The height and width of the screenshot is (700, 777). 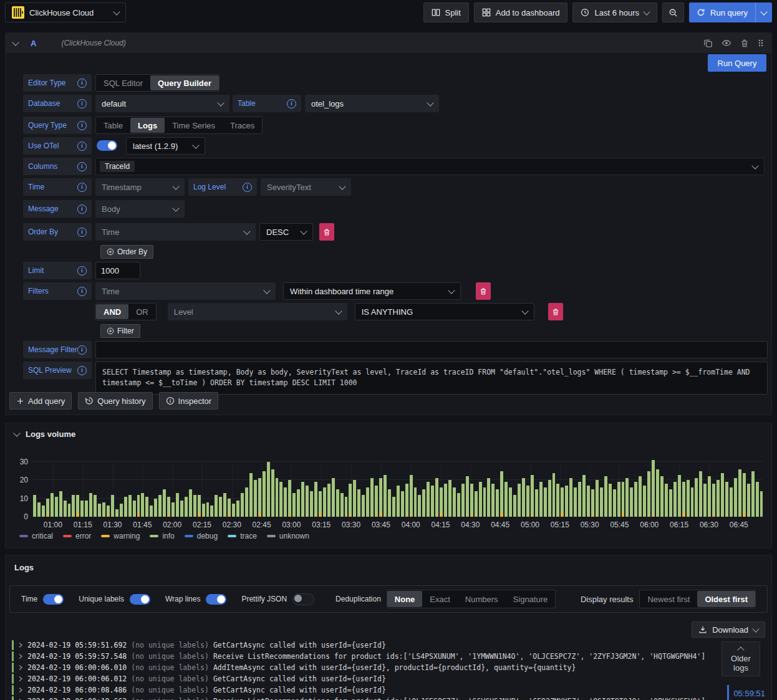 I want to click on deduplication-option-none: None, so click(x=405, y=599).